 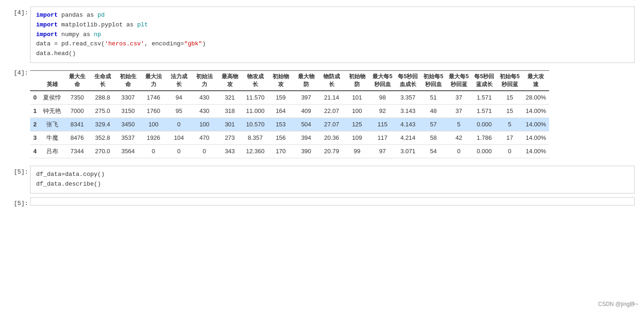 I want to click on table-cell: 钟无艳, so click(x=52, y=111).